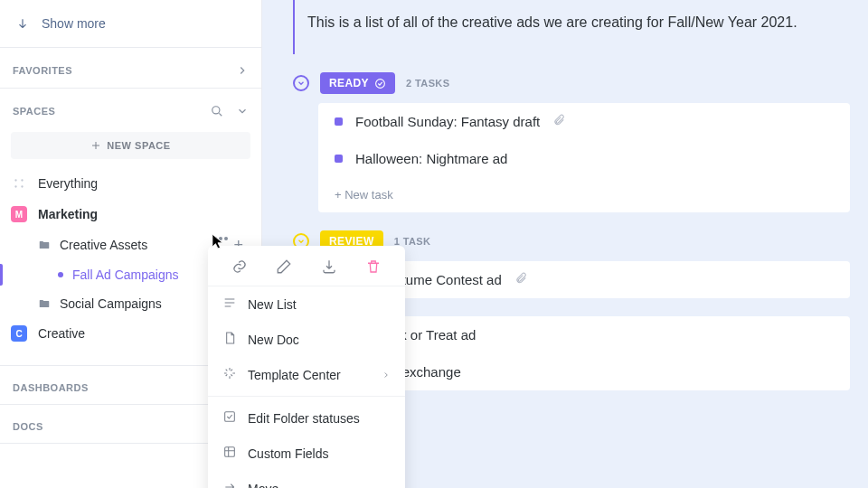 The height and width of the screenshot is (488, 868). Describe the element at coordinates (61, 333) in the screenshot. I see `creative-label: Creative` at that location.